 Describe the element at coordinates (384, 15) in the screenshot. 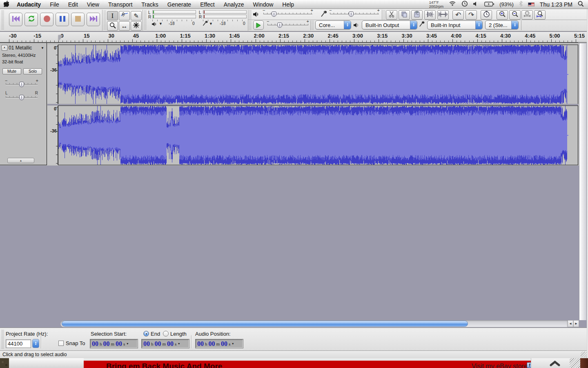

I see `edit-toolbar-grip` at that location.